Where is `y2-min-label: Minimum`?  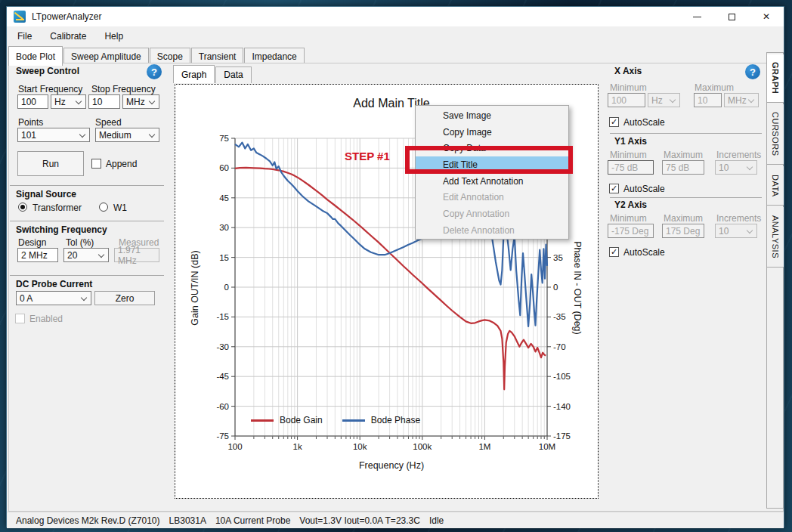 y2-min-label: Minimum is located at coordinates (629, 218).